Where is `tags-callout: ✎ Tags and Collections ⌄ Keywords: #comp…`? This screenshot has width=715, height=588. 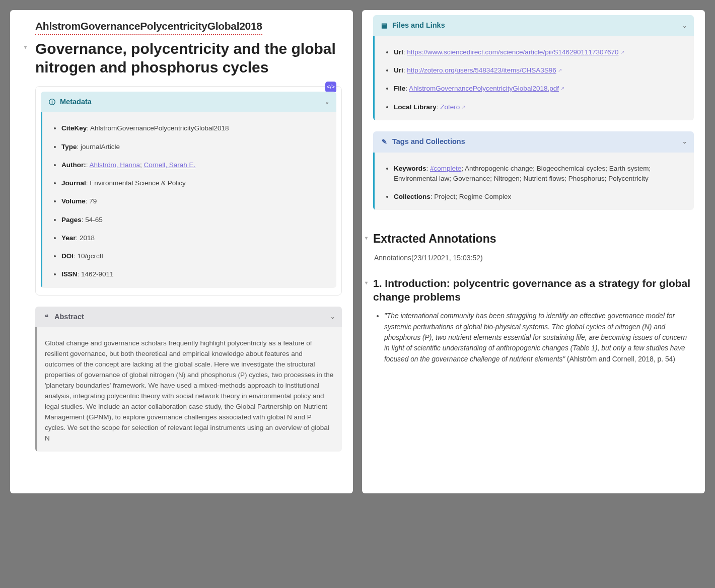 tags-callout: ✎ Tags and Collections ⌄ Keywords: #comp… is located at coordinates (534, 171).